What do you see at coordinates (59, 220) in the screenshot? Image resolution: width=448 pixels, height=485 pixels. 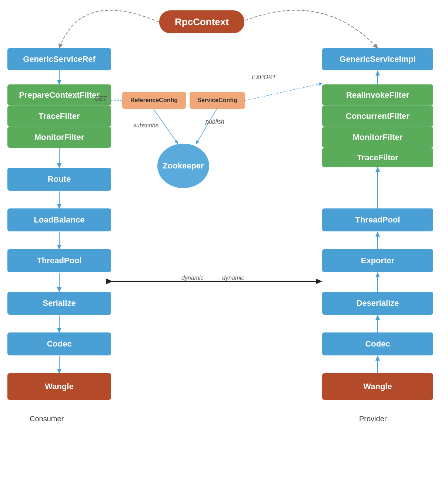 I see `load-balance-label: LoadBalance` at bounding box center [59, 220].